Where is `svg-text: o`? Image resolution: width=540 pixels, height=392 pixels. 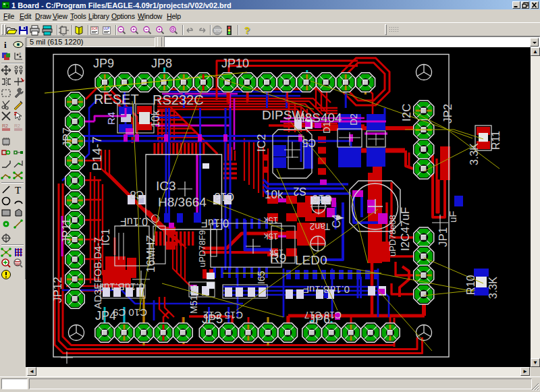 svg-text: o is located at coordinates (20, 53).